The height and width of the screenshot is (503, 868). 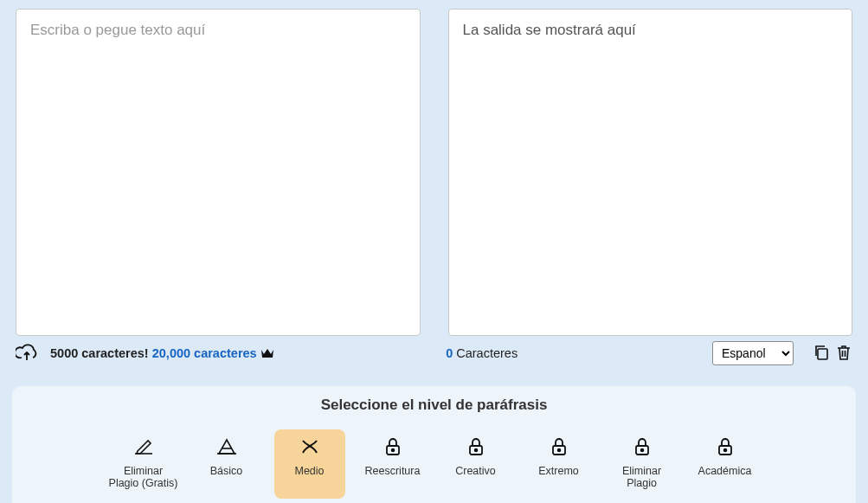 I want to click on char-count-value: 0, so click(x=449, y=353).